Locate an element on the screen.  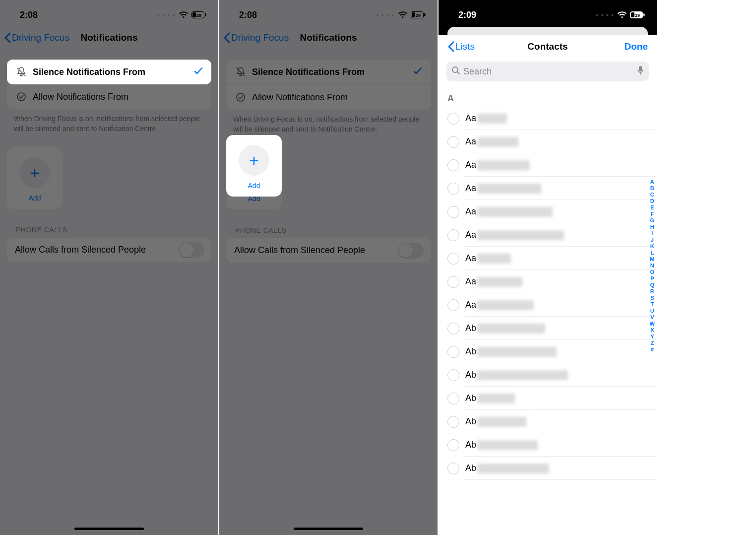
alpha-letter: L is located at coordinates (652, 253).